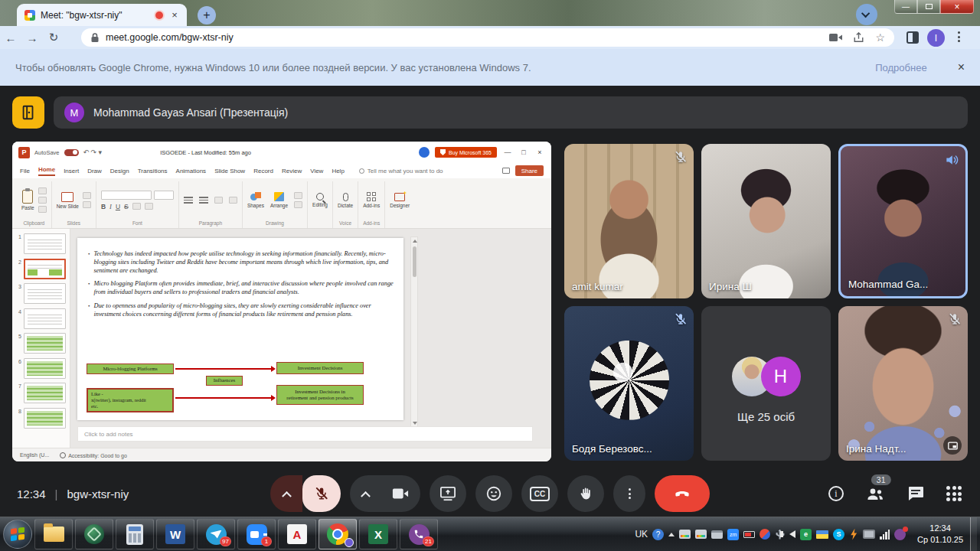 This screenshot has height=551, width=980. What do you see at coordinates (629, 494) in the screenshot?
I see `more-options-button` at bounding box center [629, 494].